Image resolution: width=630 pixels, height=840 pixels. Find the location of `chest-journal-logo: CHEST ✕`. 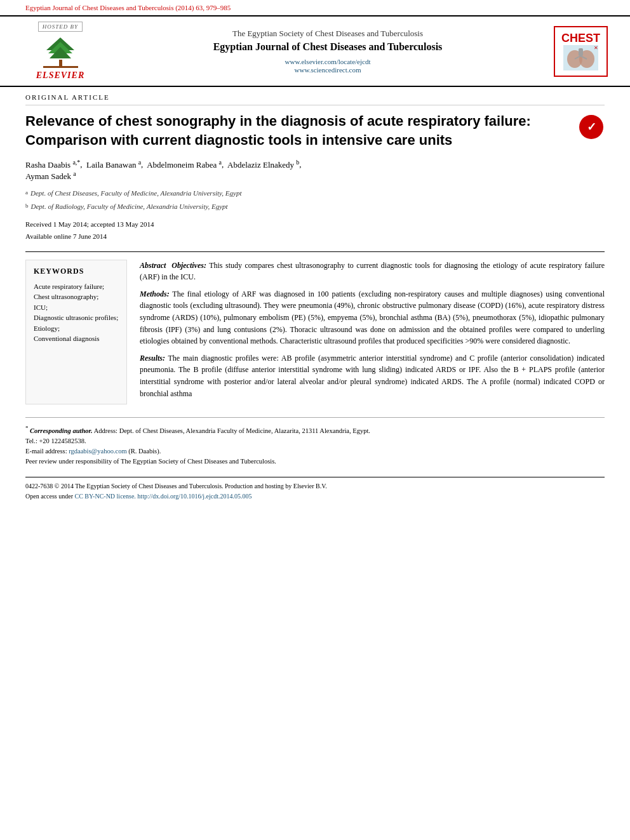

chest-journal-logo: CHEST ✕ is located at coordinates (582, 51).